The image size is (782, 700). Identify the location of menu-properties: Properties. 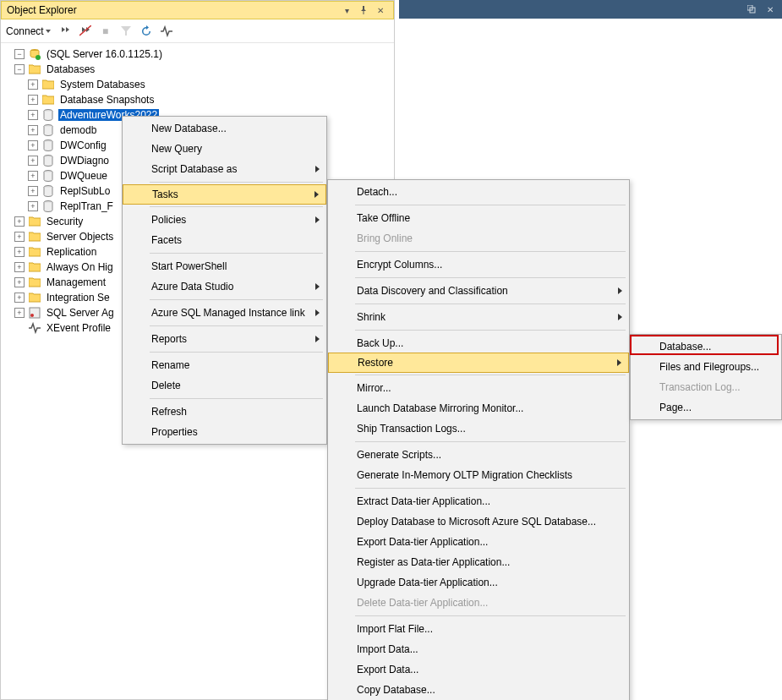
(225, 432).